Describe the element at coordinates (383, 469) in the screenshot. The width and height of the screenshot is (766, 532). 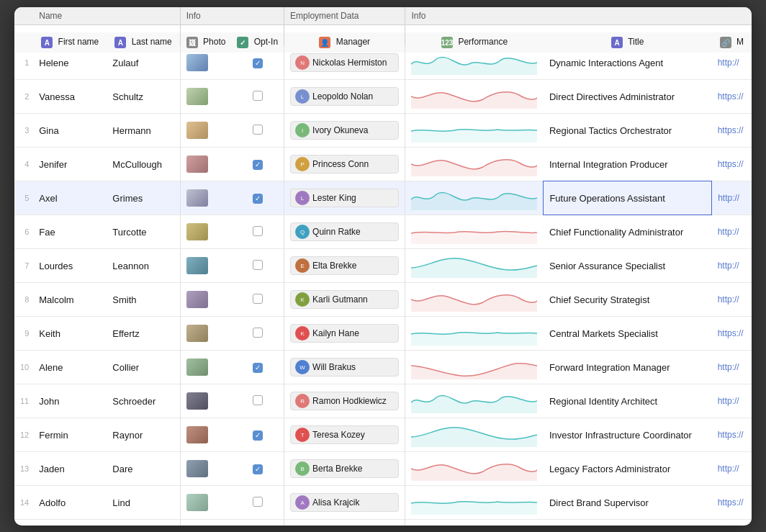
I see `table-row: 13 Jaden Dare ✓ B Berta Brekke` at that location.